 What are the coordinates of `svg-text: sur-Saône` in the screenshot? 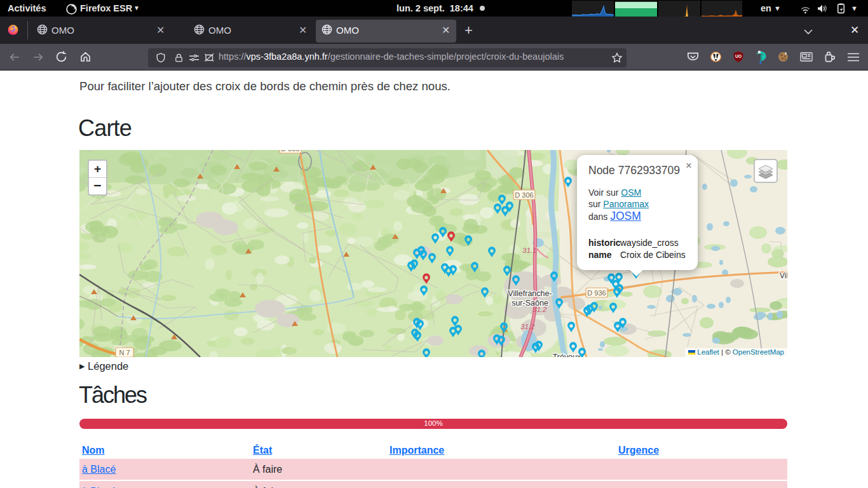 It's located at (530, 303).